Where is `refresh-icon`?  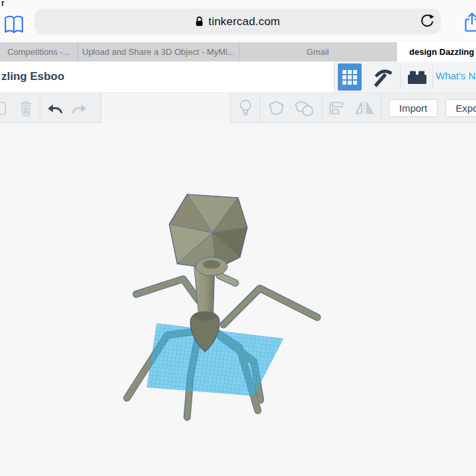 refresh-icon is located at coordinates (427, 22).